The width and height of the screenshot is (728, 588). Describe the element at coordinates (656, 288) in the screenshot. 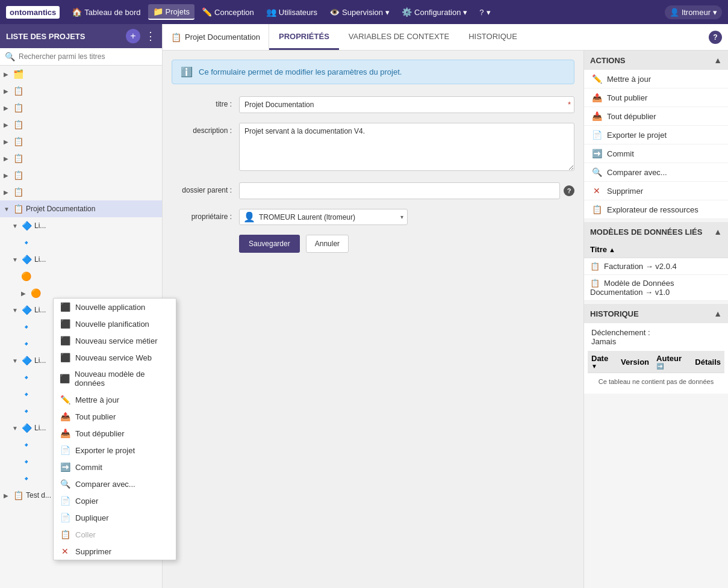

I see `table-row: 📋 Modèle de Données Documentation → v1.0` at that location.